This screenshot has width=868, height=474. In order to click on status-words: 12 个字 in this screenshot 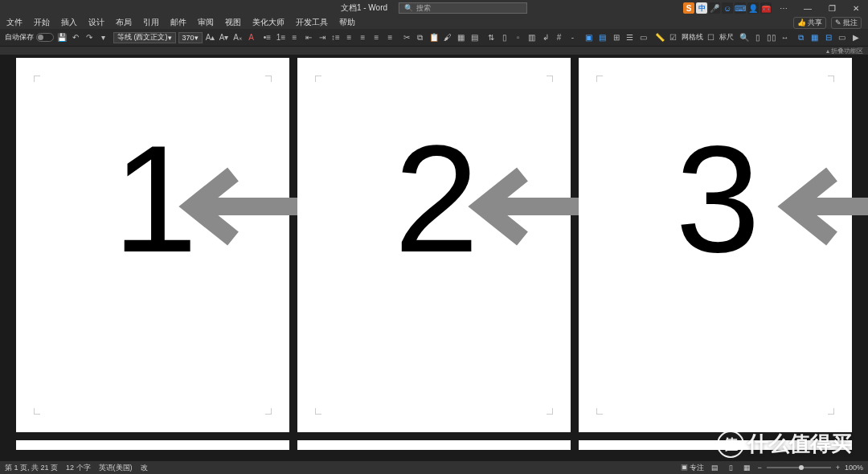, I will do `click(79, 468)`.